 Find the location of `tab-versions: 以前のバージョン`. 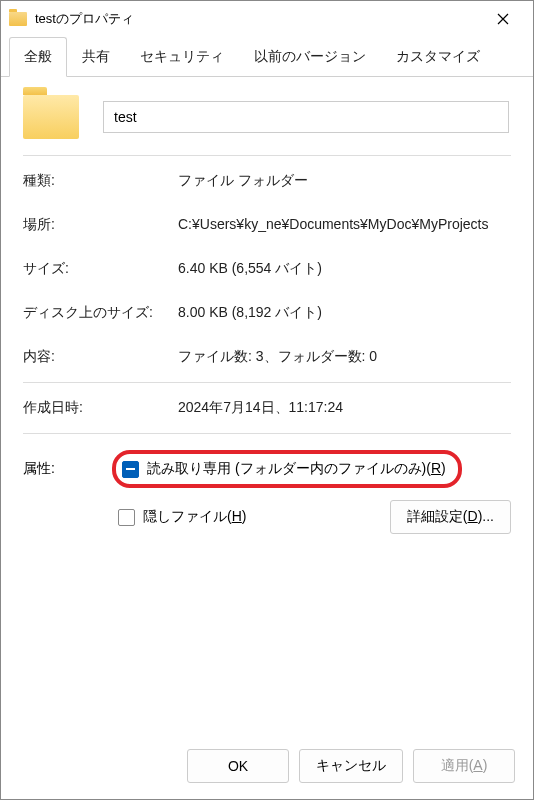

tab-versions: 以前のバージョン is located at coordinates (310, 56).